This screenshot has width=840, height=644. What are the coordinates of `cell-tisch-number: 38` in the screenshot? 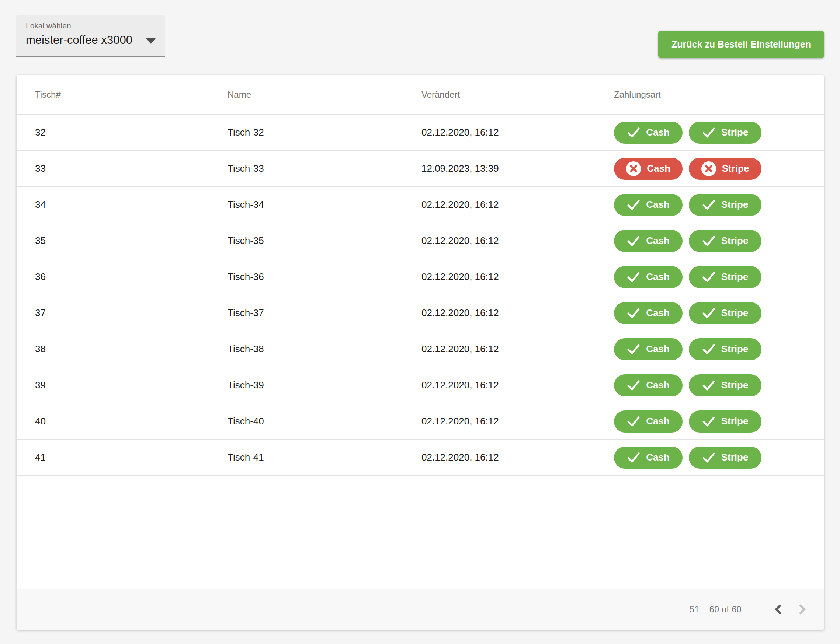 It's located at (131, 349).